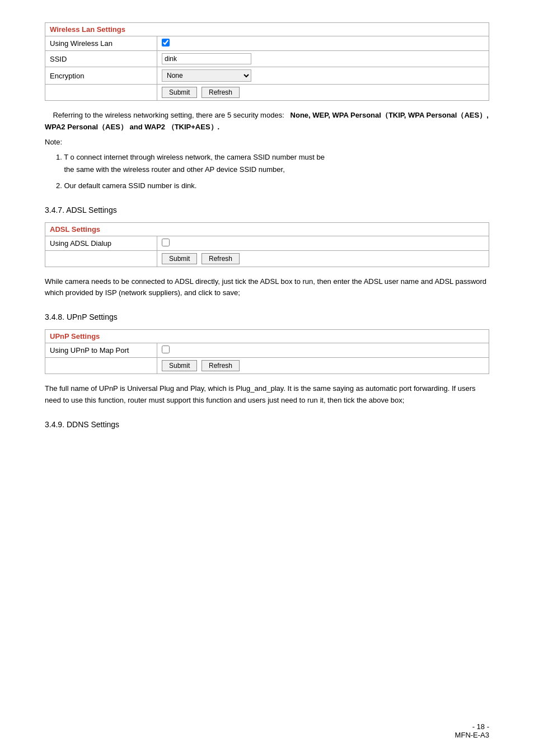  I want to click on upnp-button-row: Submit Refresh, so click(268, 366).